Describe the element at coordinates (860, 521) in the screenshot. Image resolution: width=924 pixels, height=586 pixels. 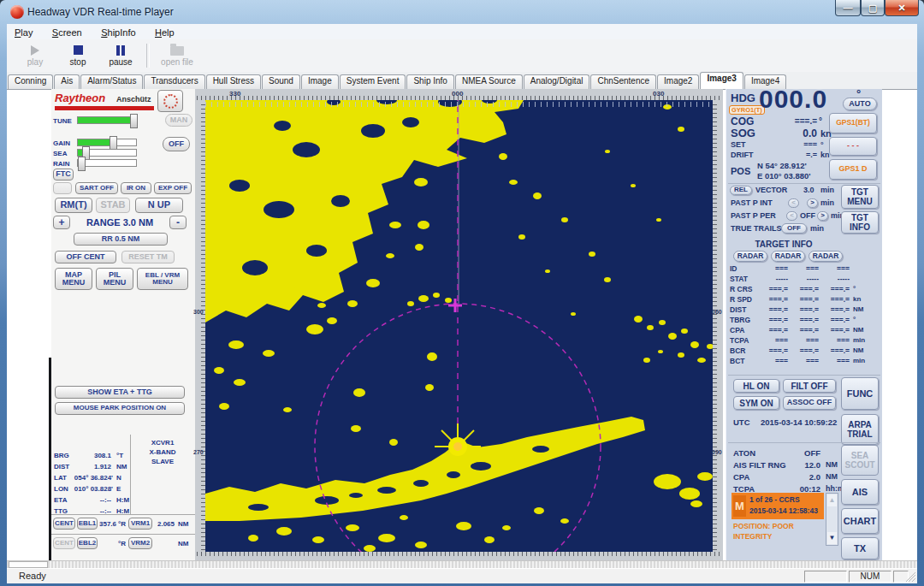
I see `chart-button: CHART` at that location.